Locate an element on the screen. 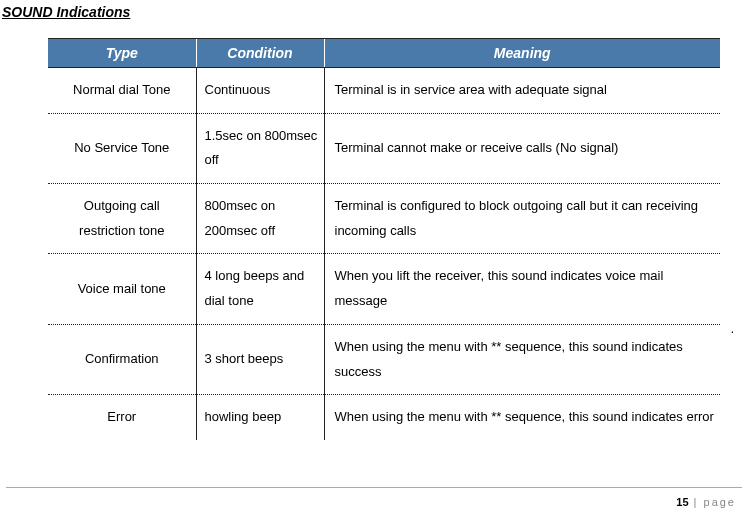 Image resolution: width=748 pixels, height=516 pixels. cell-condition: howling beep is located at coordinates (260, 418).